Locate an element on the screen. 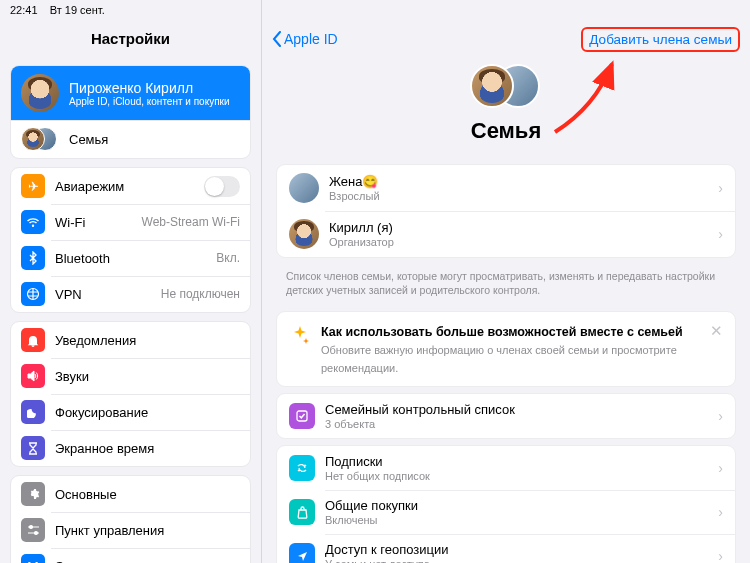 The height and width of the screenshot is (563, 750). sidebar-item-screentime: Экранное время is located at coordinates (130, 448).